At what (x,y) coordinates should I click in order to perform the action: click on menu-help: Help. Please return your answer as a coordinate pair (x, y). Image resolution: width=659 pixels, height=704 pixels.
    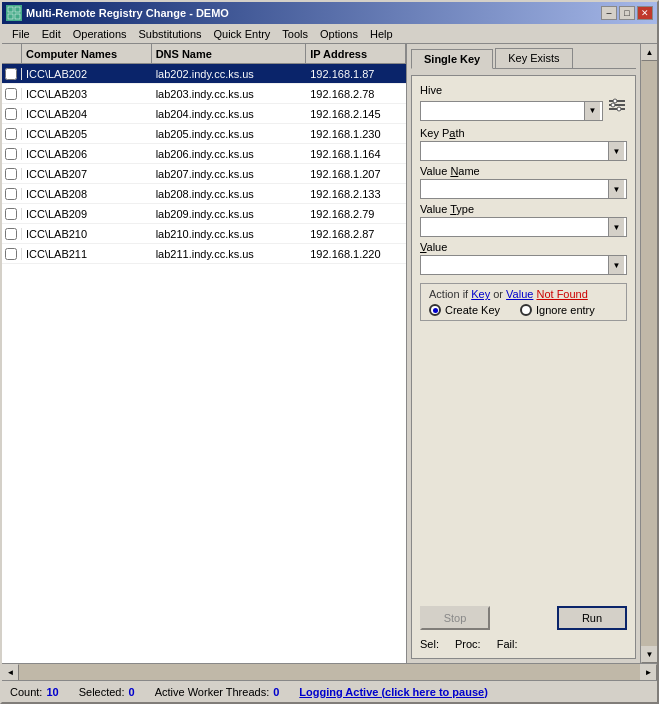
    Looking at the image, I should click on (382, 34).